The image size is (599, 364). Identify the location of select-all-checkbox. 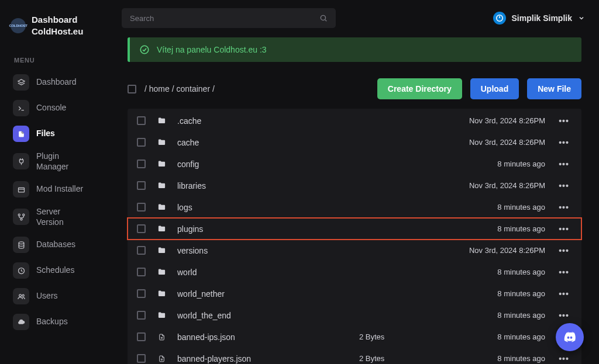
(132, 89).